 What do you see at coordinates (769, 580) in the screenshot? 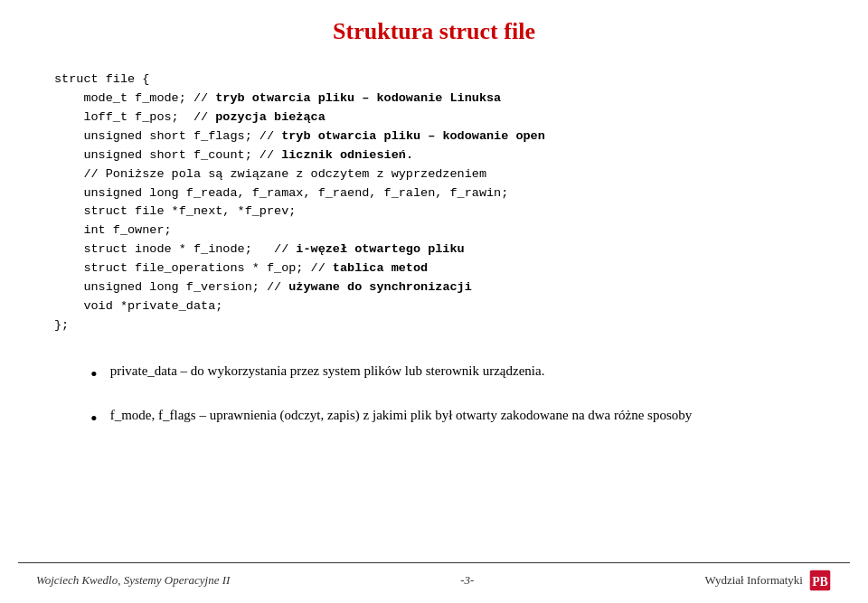
I see `footer-right: Wydział Informatyki PB` at bounding box center [769, 580].